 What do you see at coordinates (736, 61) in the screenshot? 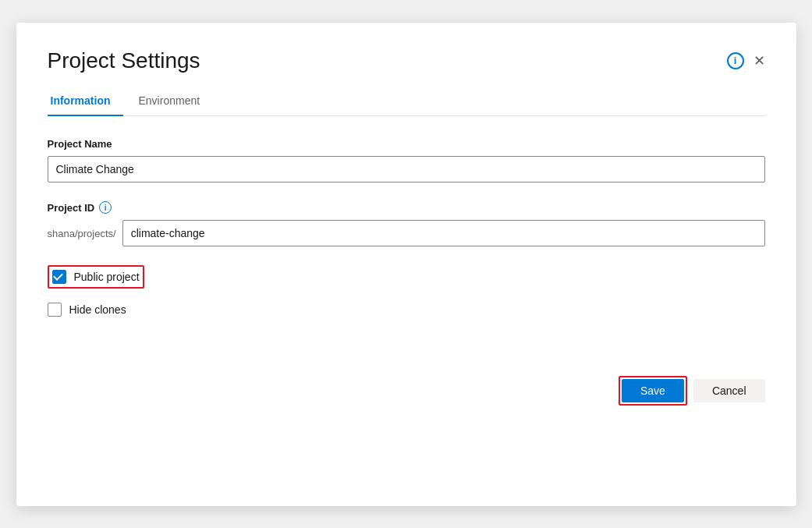
I see `info-icon: i` at bounding box center [736, 61].